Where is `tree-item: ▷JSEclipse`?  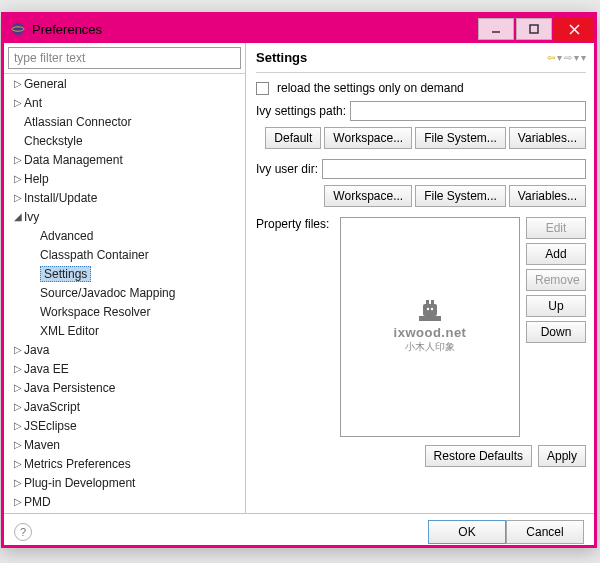
tree-item: ▷JSEclipse is located at coordinates (124, 426).